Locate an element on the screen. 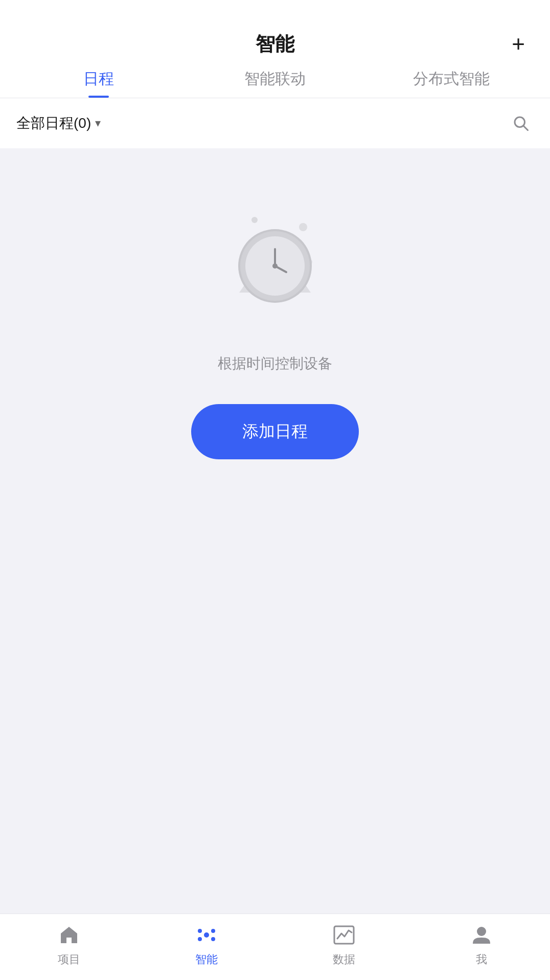 The image size is (550, 980). clock-illustration is located at coordinates (275, 257).